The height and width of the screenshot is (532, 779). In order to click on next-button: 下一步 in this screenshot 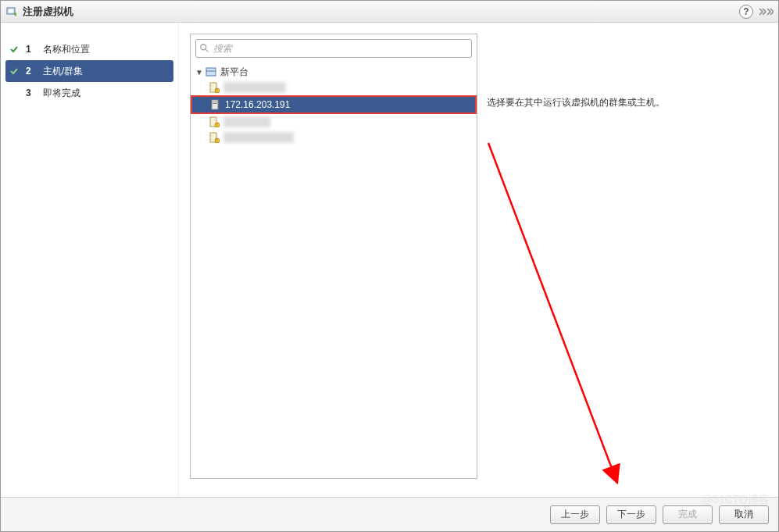, I will do `click(631, 515)`.